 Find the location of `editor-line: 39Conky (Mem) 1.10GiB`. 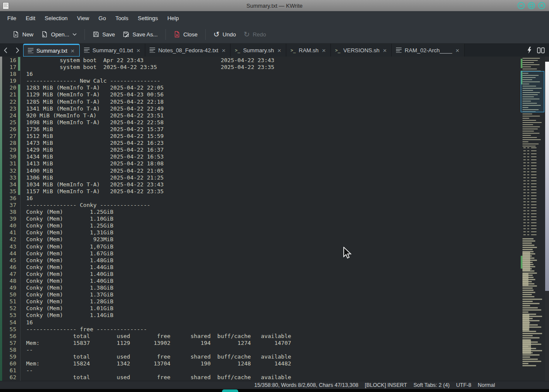

editor-line: 39Conky (Mem) 1.10GiB is located at coordinates (261, 219).